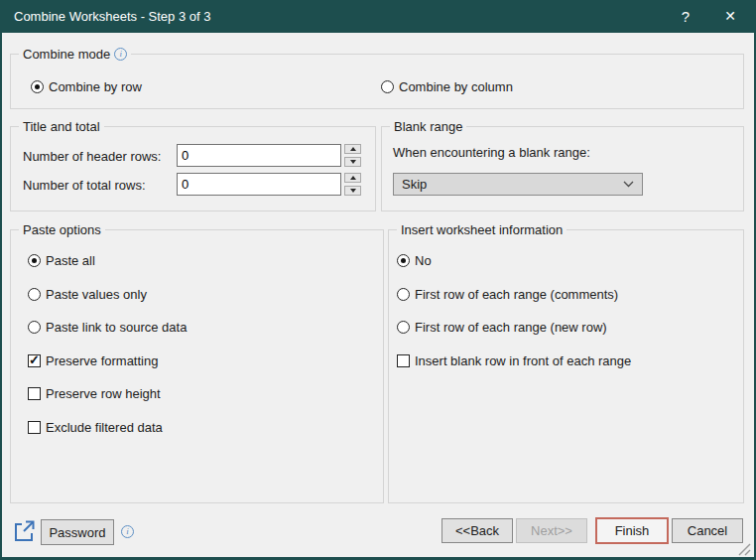  Describe the element at coordinates (70, 260) in the screenshot. I see `radio-label: Paste all` at that location.